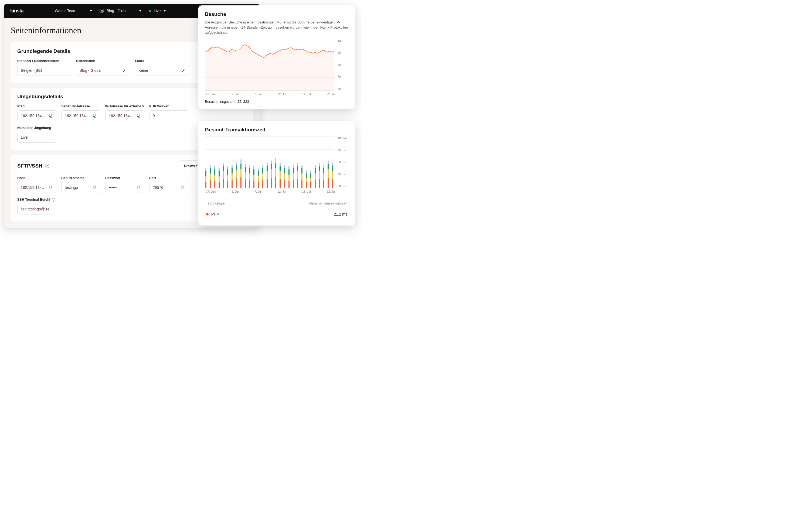 Image resolution: width=789 pixels, height=532 pixels. Describe the element at coordinates (277, 190) in the screenshot. I see `trans-x-axis: 27. Jun 2. Jul 7. Jul 12. Jul 17. Jul 22…` at that location.